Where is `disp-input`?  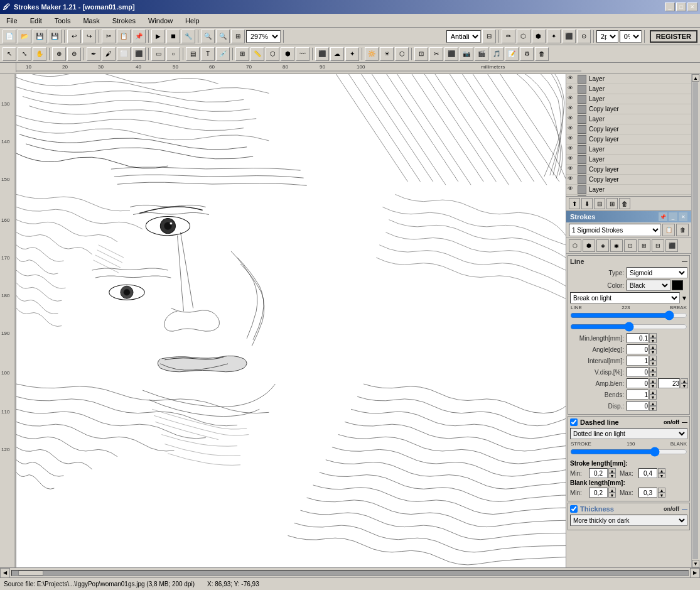
disp-input is located at coordinates (638, 406).